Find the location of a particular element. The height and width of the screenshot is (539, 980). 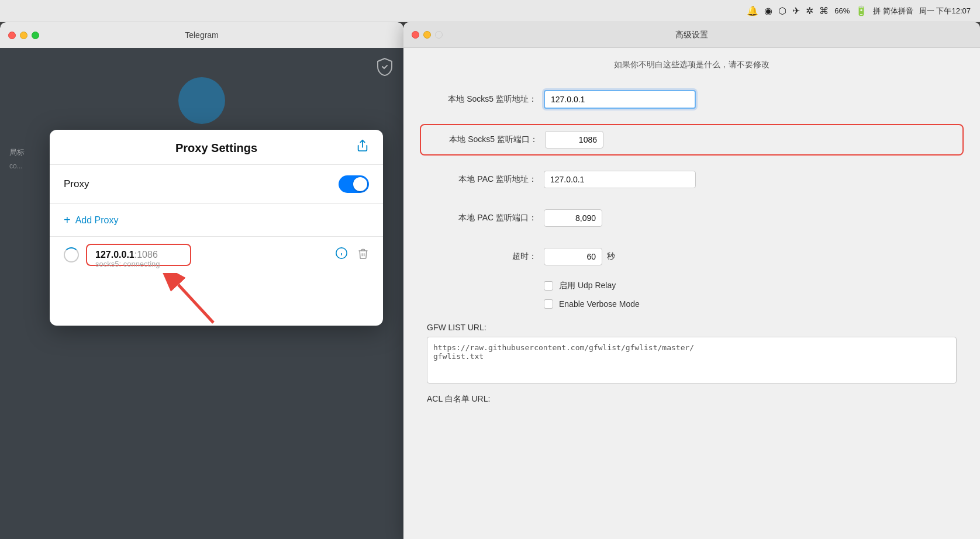

verbose-mode-label: Enable Verbose Mode is located at coordinates (599, 304).